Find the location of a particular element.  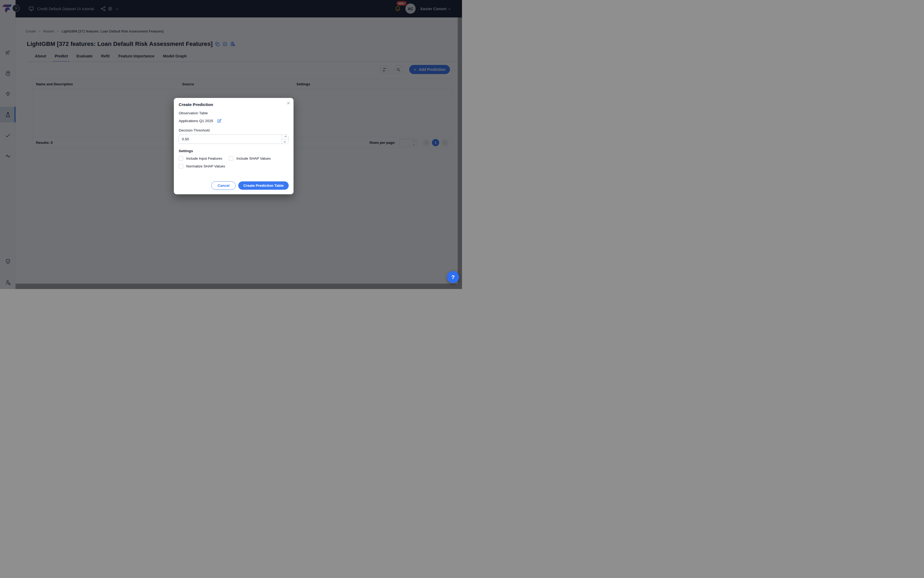

cancel-button: Cancel is located at coordinates (224, 186).